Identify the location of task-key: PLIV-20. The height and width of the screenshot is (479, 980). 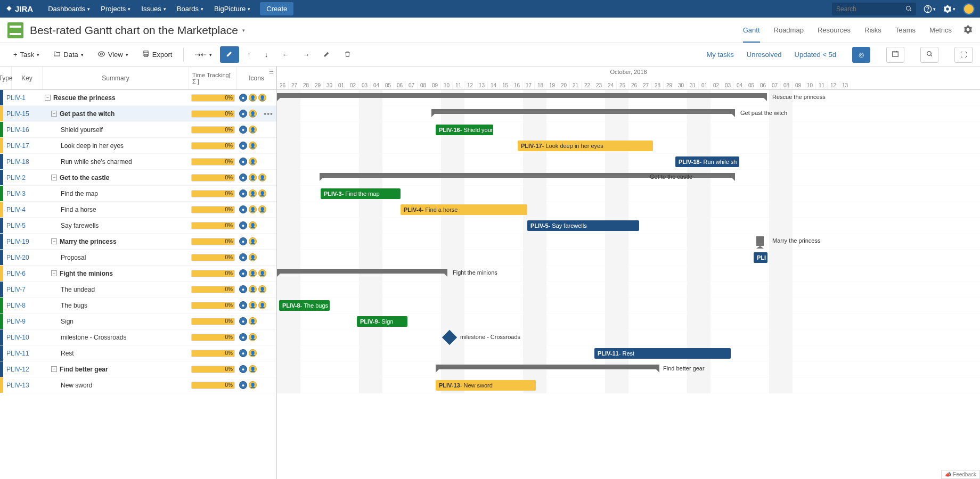
(23, 258).